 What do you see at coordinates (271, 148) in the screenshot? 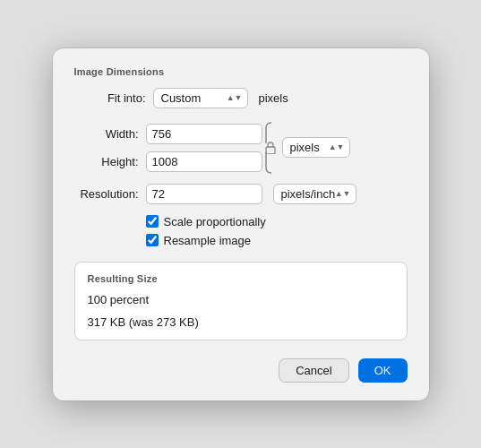
I see `lock-icon` at bounding box center [271, 148].